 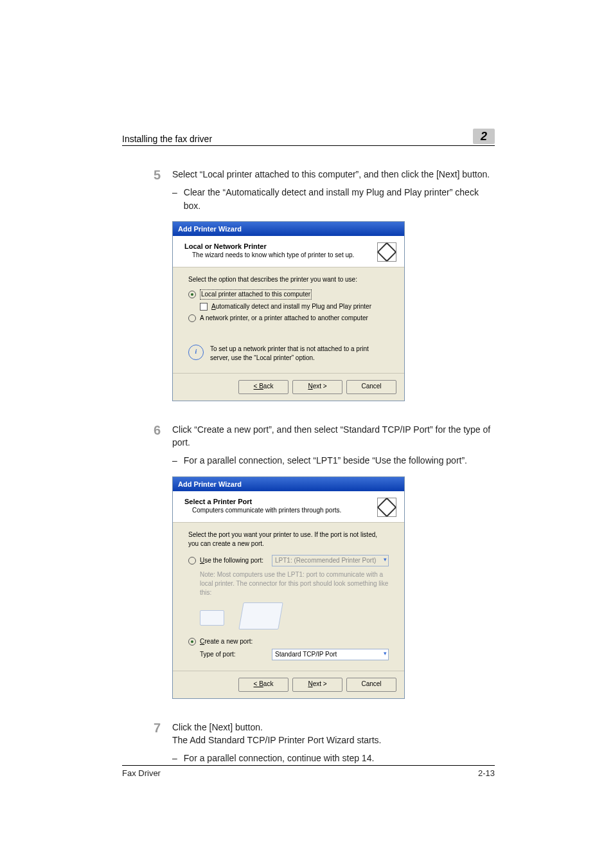 What do you see at coordinates (289, 280) in the screenshot?
I see `dialog-prompt: Select the option that describes the pri…` at bounding box center [289, 280].